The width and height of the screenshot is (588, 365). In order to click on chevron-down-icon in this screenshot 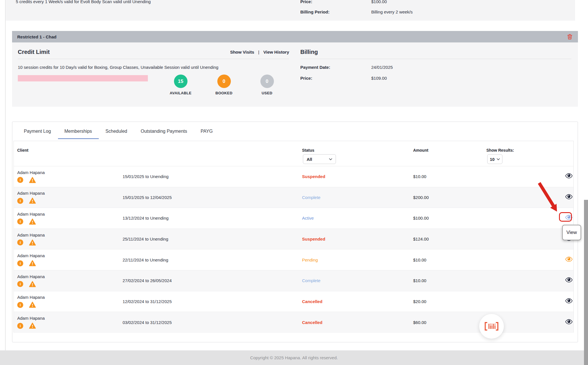, I will do `click(498, 159)`.